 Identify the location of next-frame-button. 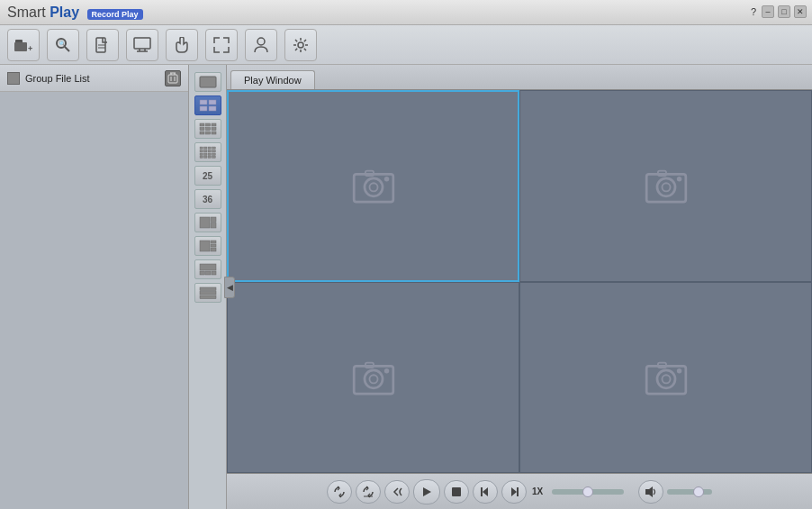
(514, 492).